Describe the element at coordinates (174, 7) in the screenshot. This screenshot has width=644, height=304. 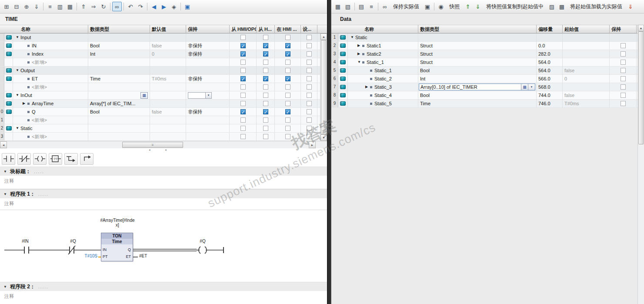
I see `access-protection-icon: ◈` at that location.